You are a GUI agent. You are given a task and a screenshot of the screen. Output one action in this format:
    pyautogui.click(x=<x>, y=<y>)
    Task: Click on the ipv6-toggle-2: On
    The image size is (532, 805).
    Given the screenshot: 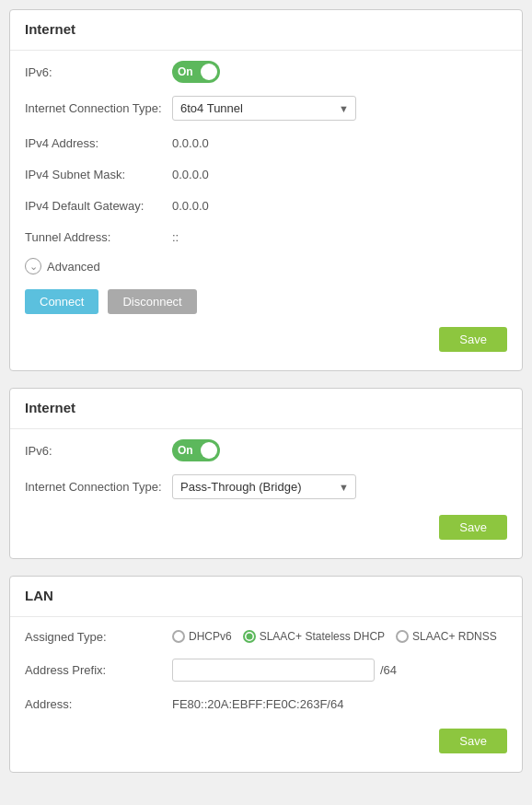 What is the action you would take?
    pyautogui.click(x=196, y=450)
    